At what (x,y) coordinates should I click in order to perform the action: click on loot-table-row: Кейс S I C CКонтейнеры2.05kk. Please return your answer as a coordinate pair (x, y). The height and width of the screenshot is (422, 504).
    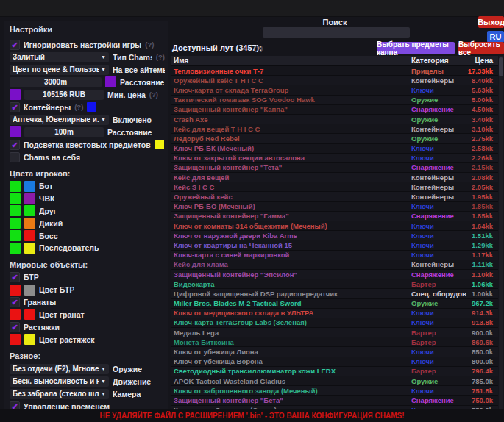
    Looking at the image, I should click on (334, 187).